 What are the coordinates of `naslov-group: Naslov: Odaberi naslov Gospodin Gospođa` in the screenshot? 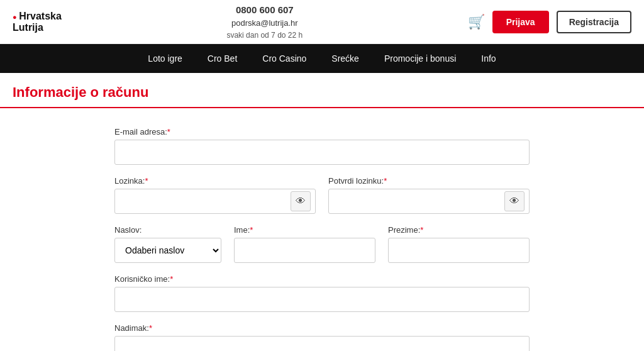 It's located at (168, 244).